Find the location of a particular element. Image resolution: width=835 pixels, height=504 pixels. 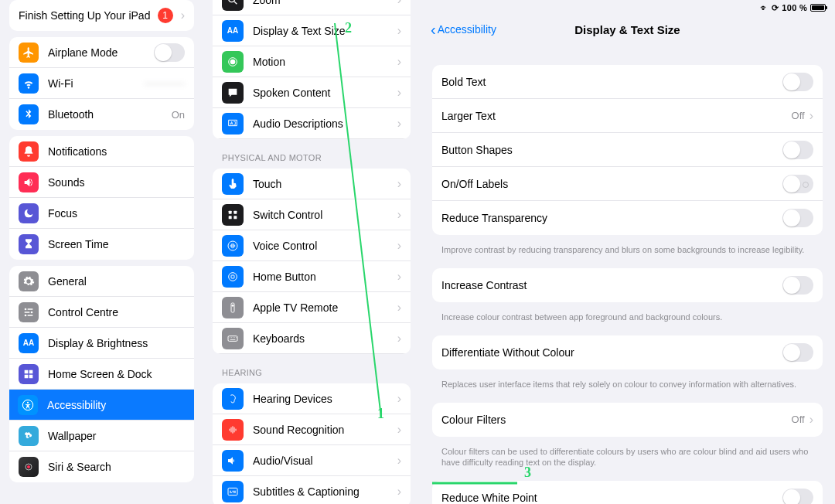

keyboard-icon is located at coordinates (233, 339).